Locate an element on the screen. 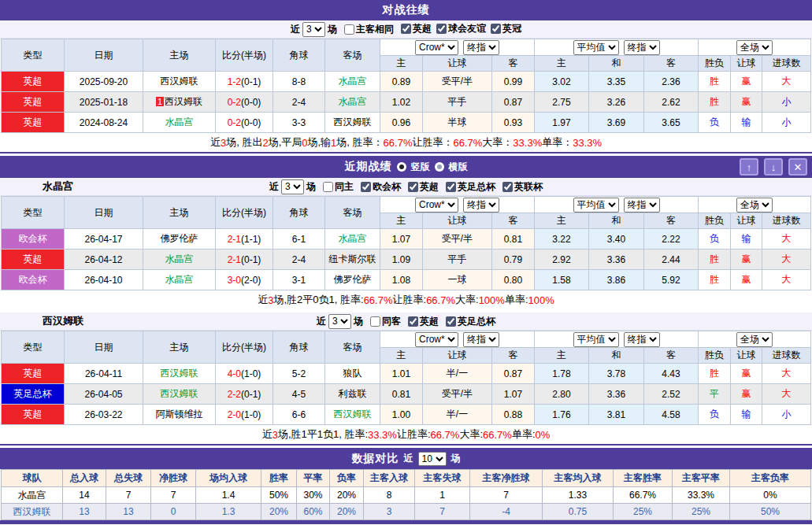 This screenshot has height=525, width=812. team-1-same-venue-checkbox-label: 同客 is located at coordinates (383, 321).